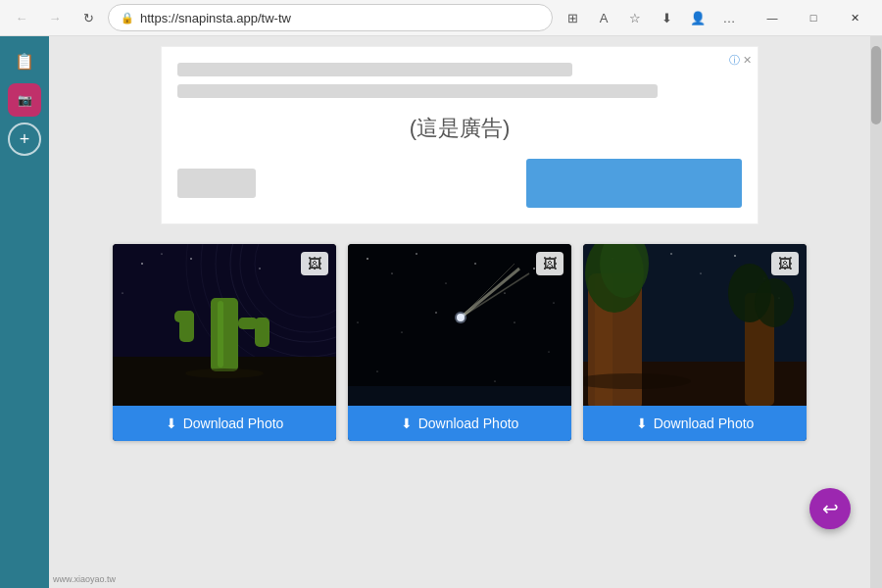  I want to click on download-icon-1: ⬇, so click(172, 423).